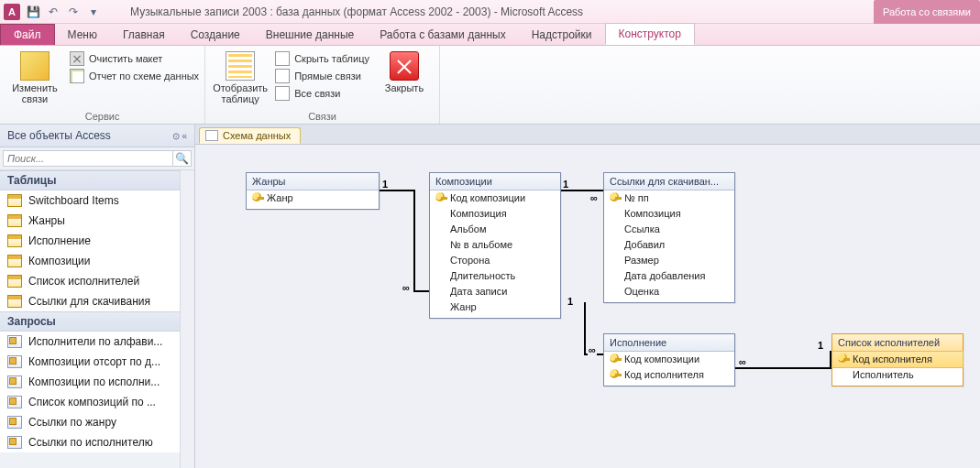 This screenshot has height=468, width=980. What do you see at coordinates (282, 93) in the screenshot?
I see `all-links-icon` at bounding box center [282, 93].